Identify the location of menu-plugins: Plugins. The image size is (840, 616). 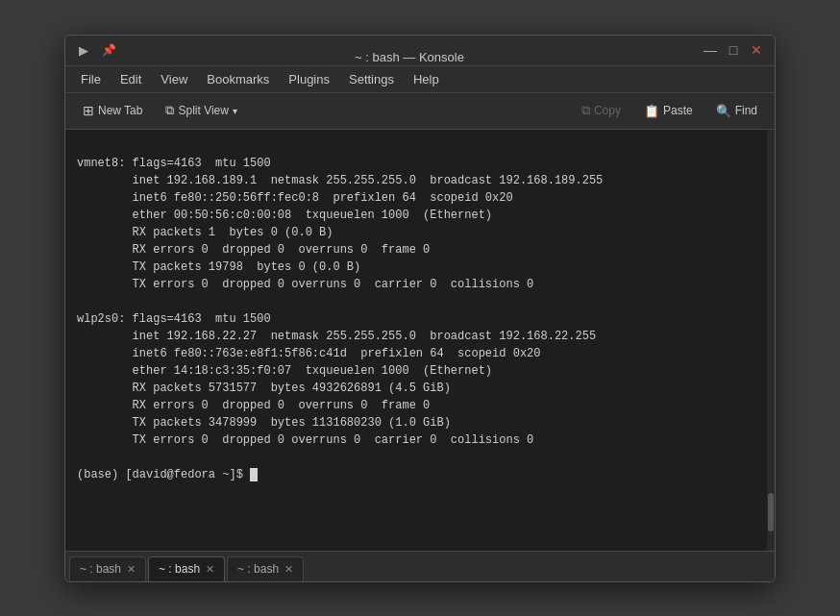
(309, 79).